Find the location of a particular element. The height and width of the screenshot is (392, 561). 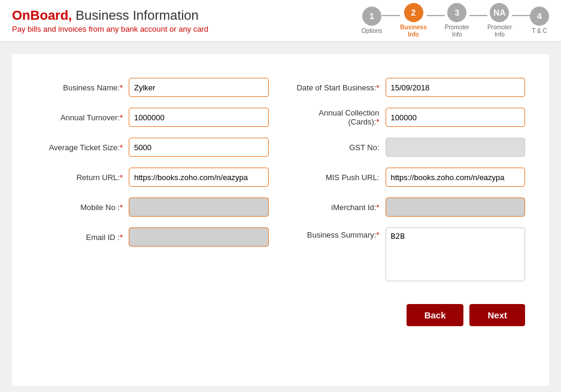

form-row-business-summary: Business Summary:* is located at coordinates (410, 254).